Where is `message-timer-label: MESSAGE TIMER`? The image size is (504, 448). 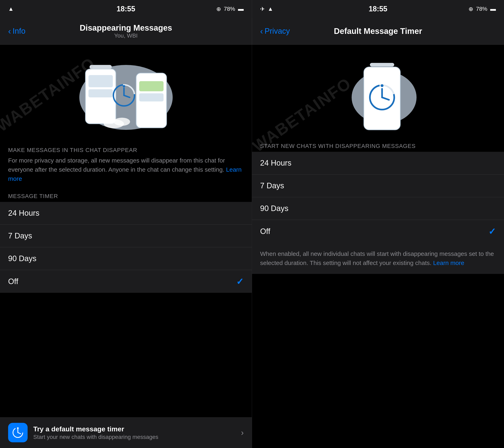 message-timer-label: MESSAGE TIMER is located at coordinates (126, 195).